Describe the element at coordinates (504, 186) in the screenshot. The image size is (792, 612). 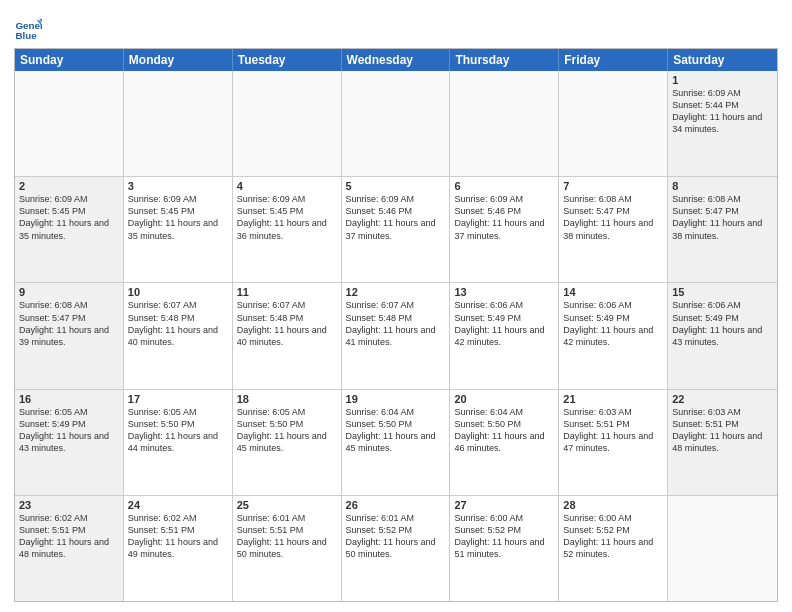
I see `day-number: 6` at that location.